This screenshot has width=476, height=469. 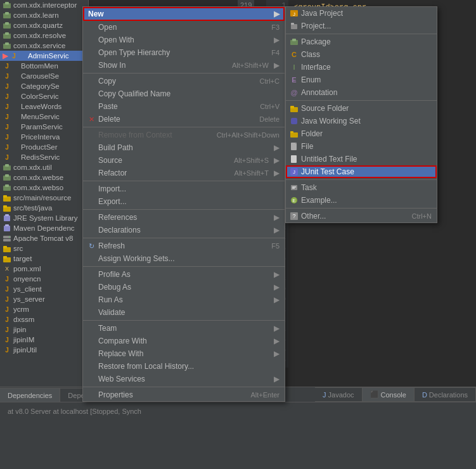 I want to click on menu-item-remove-from-context: Remove from ContextCtrl+Alt+Shift+Down, so click(x=184, y=135).